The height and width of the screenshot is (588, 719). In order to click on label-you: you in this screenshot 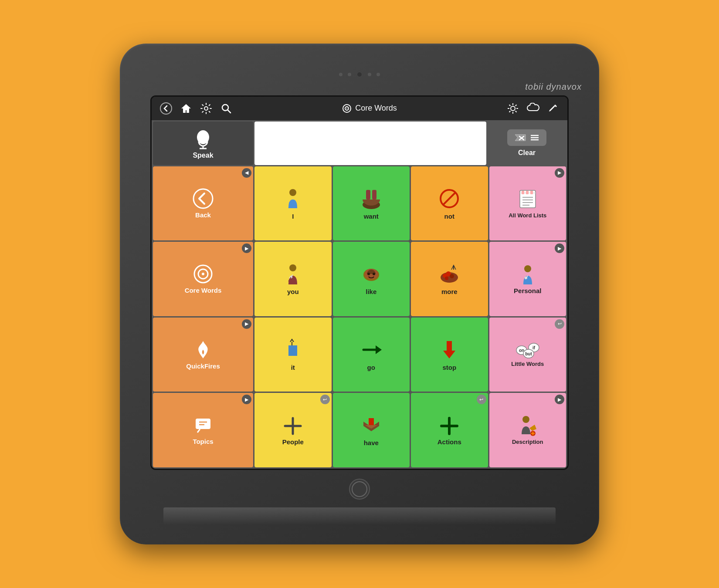, I will do `click(293, 292)`.